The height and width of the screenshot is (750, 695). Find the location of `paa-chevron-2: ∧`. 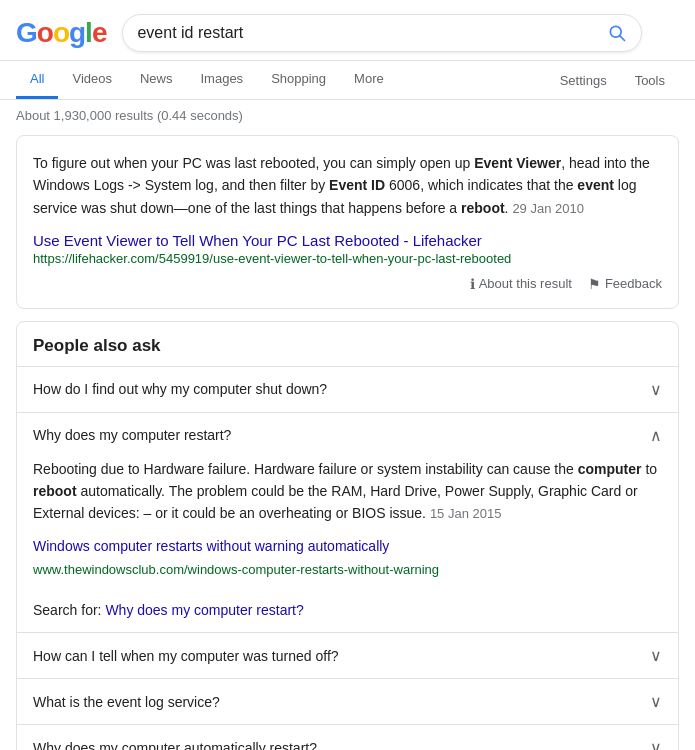

paa-chevron-2: ∧ is located at coordinates (656, 436).